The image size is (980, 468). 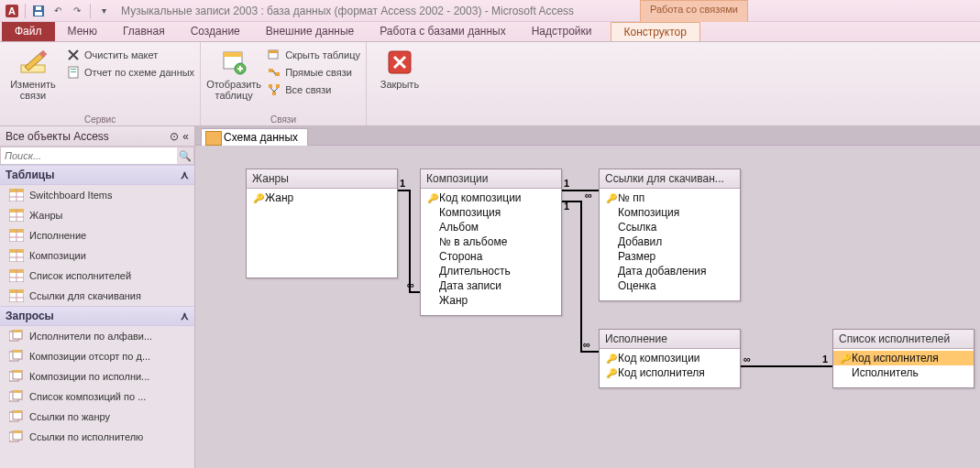 What do you see at coordinates (640, 242) in the screenshot?
I see `field-name: Добавил` at bounding box center [640, 242].